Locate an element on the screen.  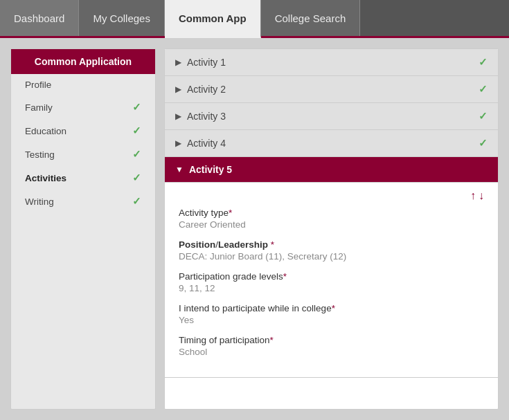
activity-row-1: ▶ Activity 1 ✓ is located at coordinates (331, 62).